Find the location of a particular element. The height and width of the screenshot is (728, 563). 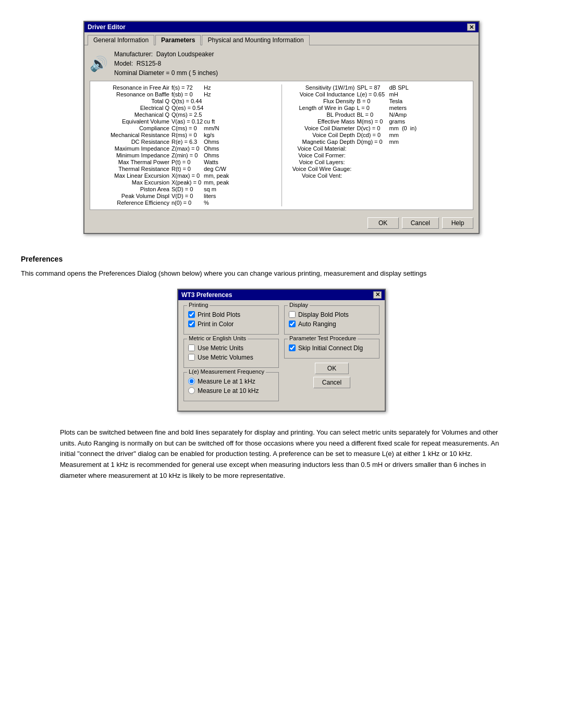

params-area: Resonance in Free Air f(s) = 72 Hz Reson… is located at coordinates (282, 145).